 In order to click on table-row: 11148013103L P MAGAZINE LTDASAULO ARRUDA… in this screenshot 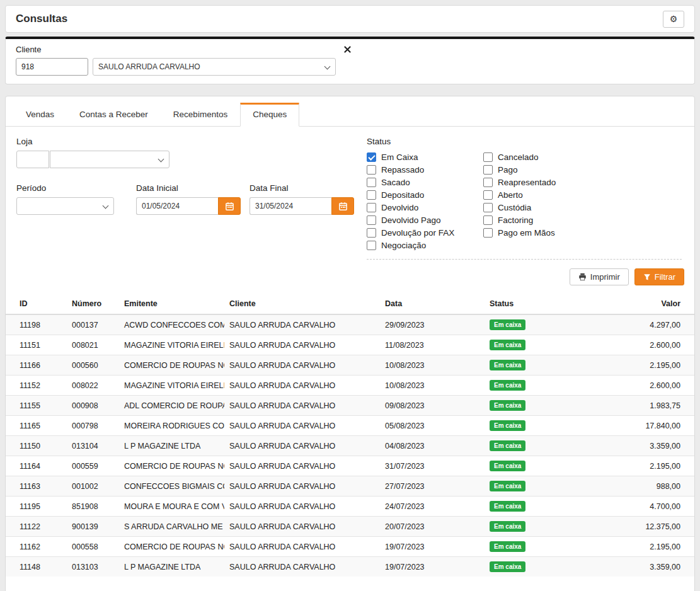, I will do `click(350, 567)`.